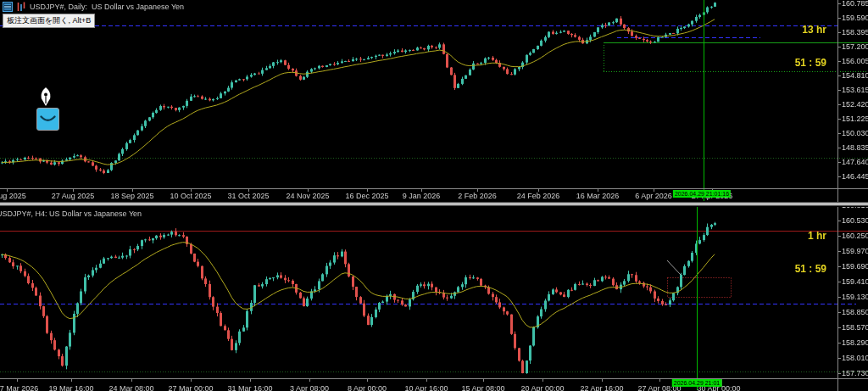 The height and width of the screenshot is (391, 868). Describe the element at coordinates (854, 358) in the screenshot. I see `price-axis-label: 158.010` at that location.